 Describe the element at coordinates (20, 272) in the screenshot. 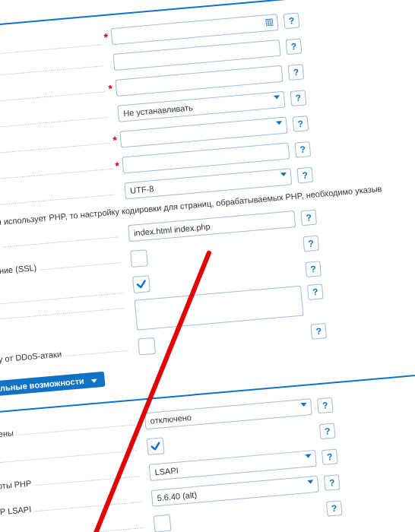

I see `label-ssl: ценное соединение (SSL)` at that location.